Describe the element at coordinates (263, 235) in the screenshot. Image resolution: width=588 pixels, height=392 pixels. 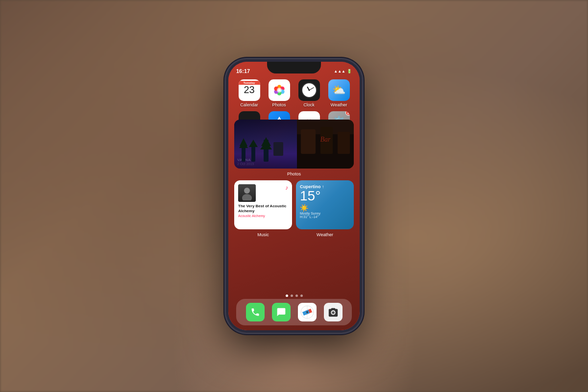
I see `music-widget-label: Music` at that location.